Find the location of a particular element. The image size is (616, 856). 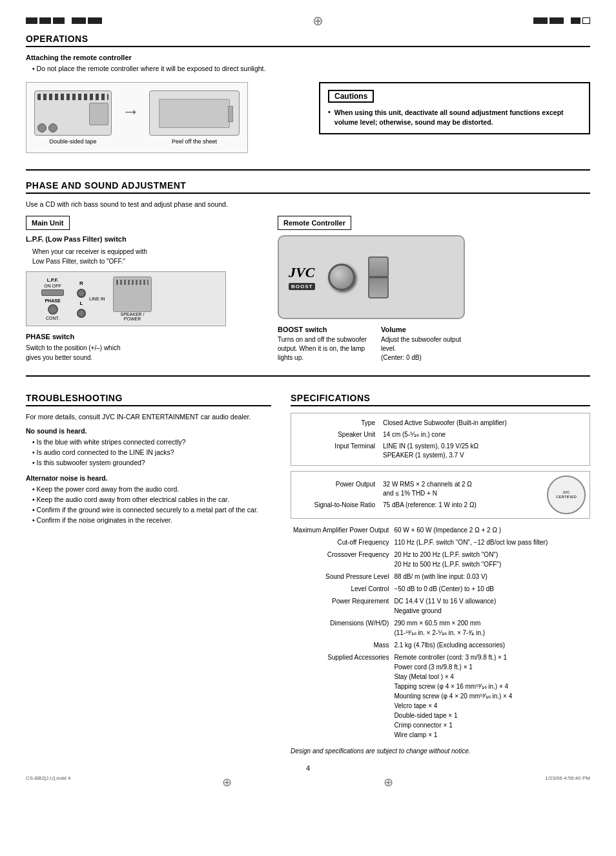

trouble-bullet-1-2: Confirm if the ground wire is connected … is located at coordinates (152, 510).